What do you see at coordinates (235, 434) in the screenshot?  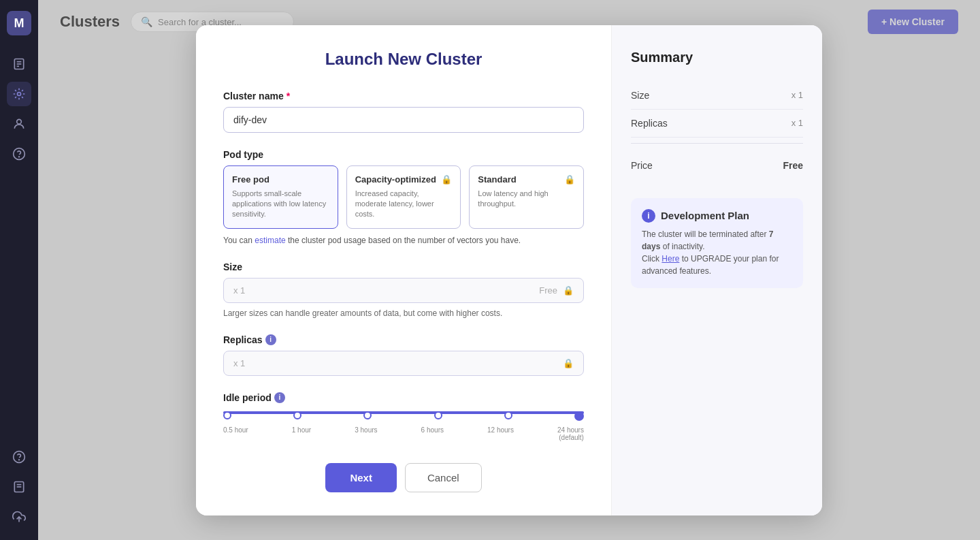 I see `slider-label-0: 0.5 hour` at bounding box center [235, 434].